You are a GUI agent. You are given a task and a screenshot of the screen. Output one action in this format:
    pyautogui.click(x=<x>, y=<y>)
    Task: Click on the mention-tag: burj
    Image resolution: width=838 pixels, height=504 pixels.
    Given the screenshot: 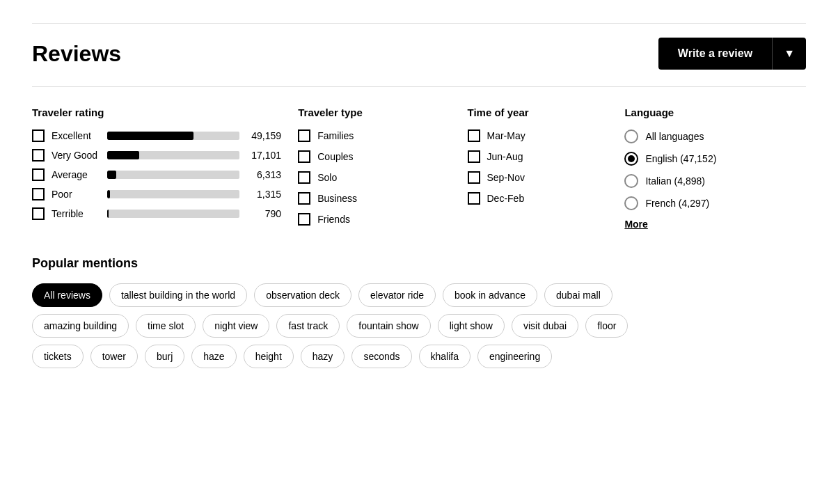 What is the action you would take?
    pyautogui.click(x=164, y=356)
    